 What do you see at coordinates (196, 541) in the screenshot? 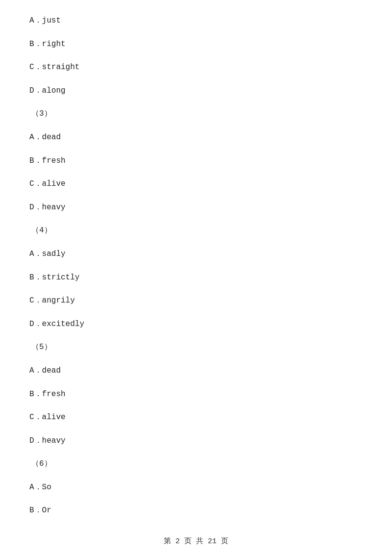
I see `page-number-text: 第 2 页 共 21 页` at bounding box center [196, 541].